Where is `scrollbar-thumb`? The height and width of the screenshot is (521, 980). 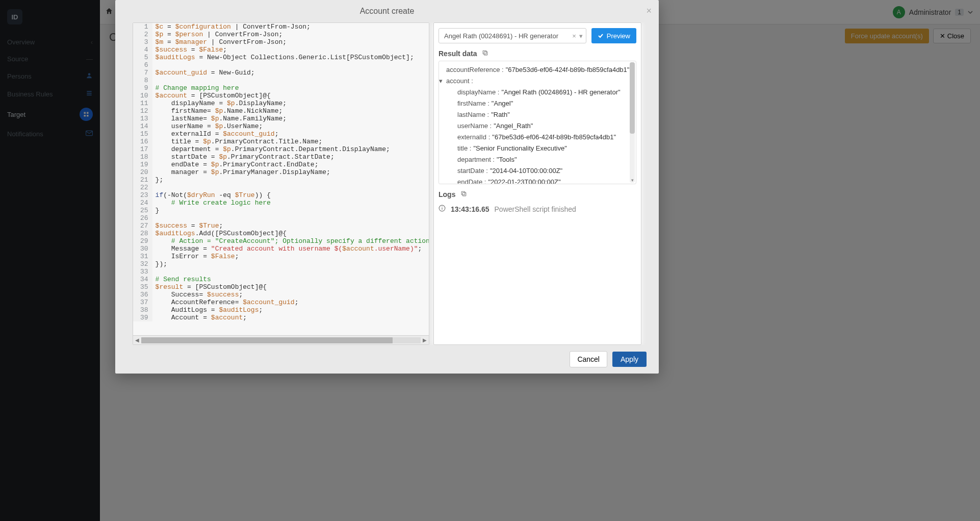
scrollbar-thumb is located at coordinates (267, 340).